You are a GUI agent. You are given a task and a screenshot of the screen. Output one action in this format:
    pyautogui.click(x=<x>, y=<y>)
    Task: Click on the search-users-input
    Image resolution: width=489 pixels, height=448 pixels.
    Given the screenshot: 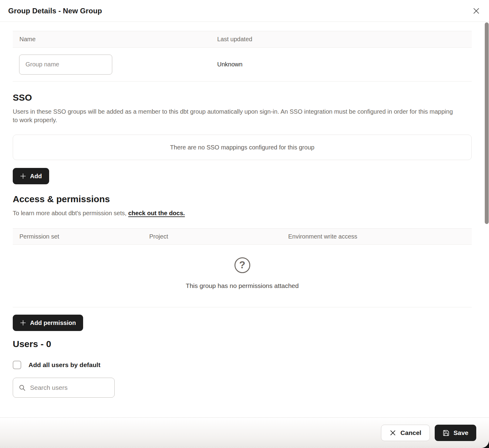 What is the action you would take?
    pyautogui.click(x=69, y=388)
    